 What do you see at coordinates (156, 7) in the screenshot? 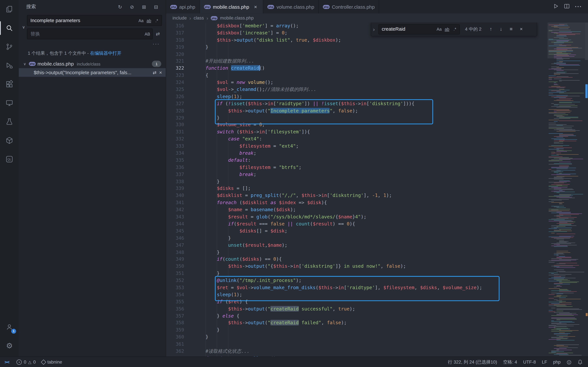
I see `collapse-all-icon: ⊟` at bounding box center [156, 7].